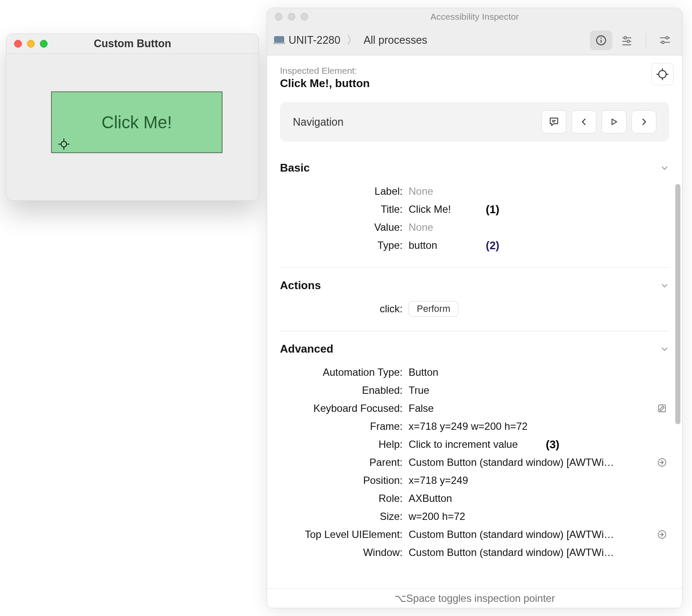  Describe the element at coordinates (475, 408) in the screenshot. I see `advanced-row-keyboard-focused: Keyboard Focused: False` at that location.